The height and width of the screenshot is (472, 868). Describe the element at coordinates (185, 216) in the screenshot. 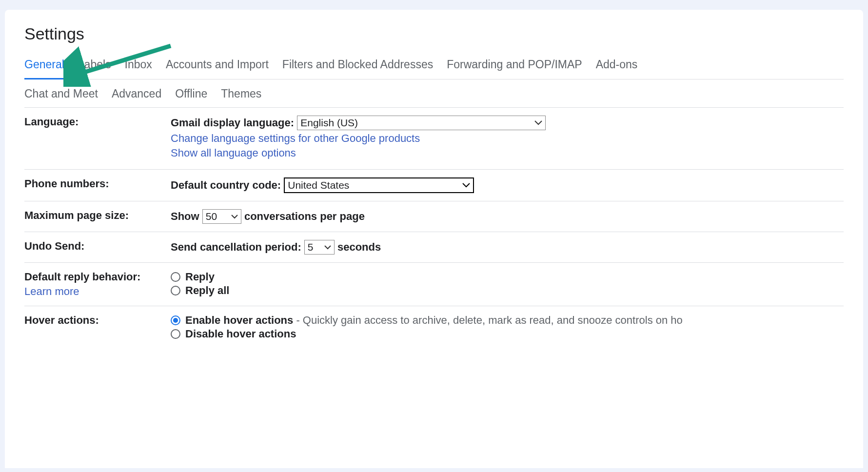

I see `page-size-show: Show` at that location.